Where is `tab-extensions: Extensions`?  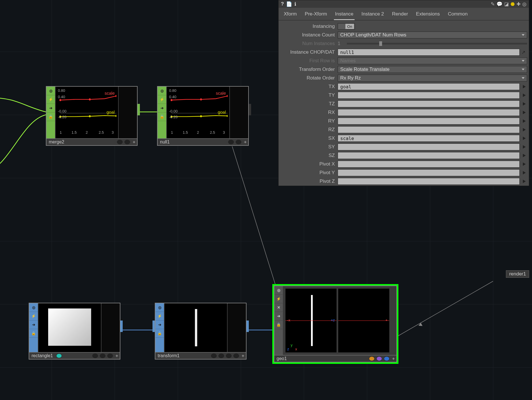 tab-extensions: Extensions is located at coordinates (428, 15).